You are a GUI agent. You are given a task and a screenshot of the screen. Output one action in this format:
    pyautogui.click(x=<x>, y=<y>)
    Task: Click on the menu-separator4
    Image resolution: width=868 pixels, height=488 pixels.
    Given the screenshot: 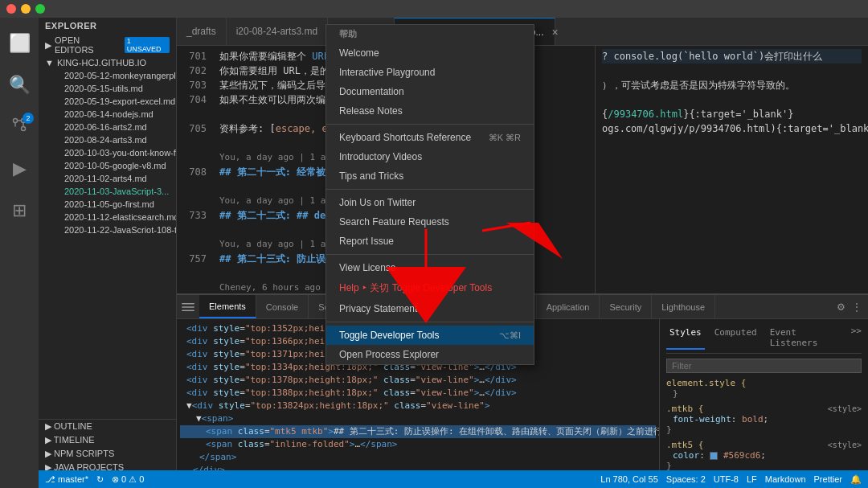 What is the action you would take?
    pyautogui.click(x=430, y=322)
    